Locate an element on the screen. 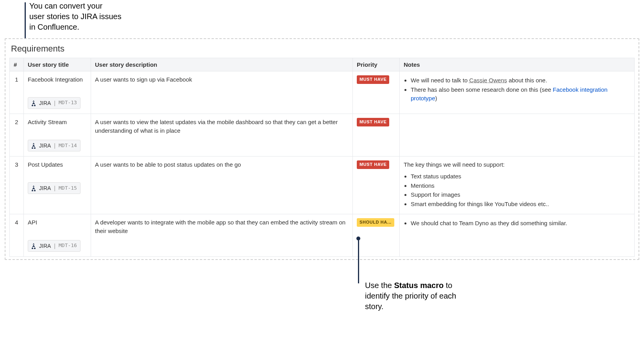 This screenshot has height=338, width=644. notes-list: We should chat to Team Dyno as they did … is located at coordinates (521, 223).